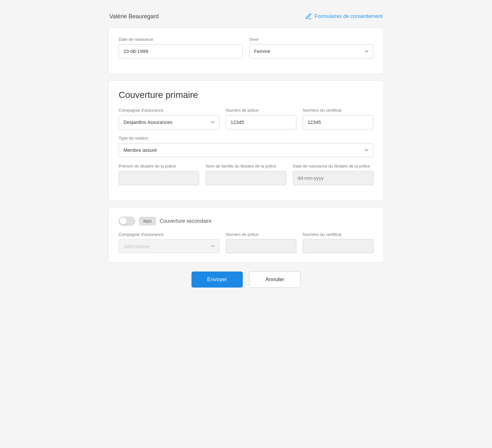  I want to click on relation-select: Membre assuré Conjoint Enfant, so click(246, 150).